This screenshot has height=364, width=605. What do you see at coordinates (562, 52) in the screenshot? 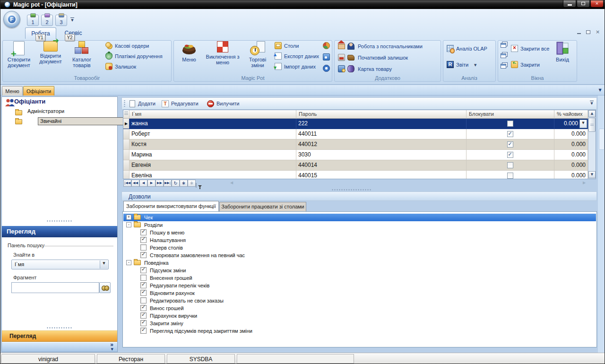
I see `exit-button: Вихід` at bounding box center [562, 52].